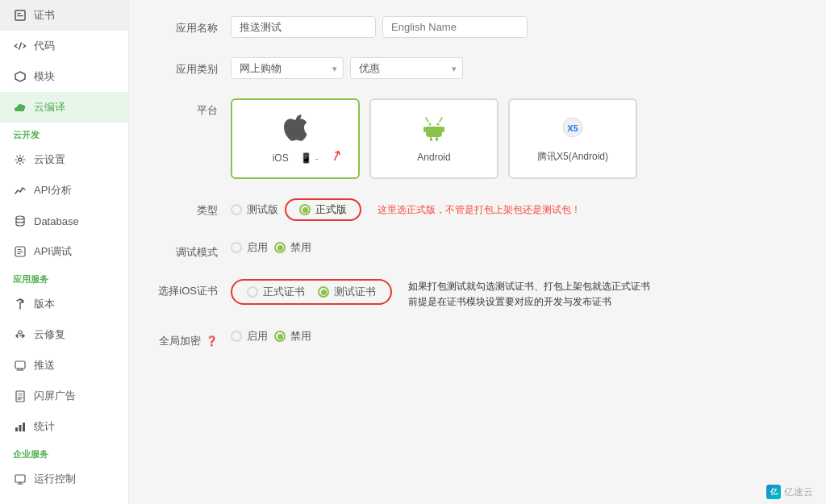 This screenshot has width=826, height=504. What do you see at coordinates (799, 492) in the screenshot?
I see `footer-brand: 亿速云` at bounding box center [799, 492].